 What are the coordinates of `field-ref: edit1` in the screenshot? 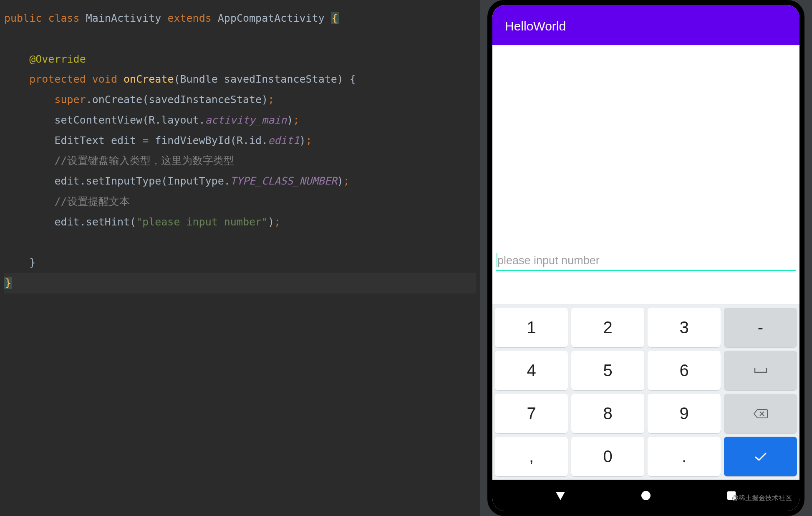 It's located at (284, 140).